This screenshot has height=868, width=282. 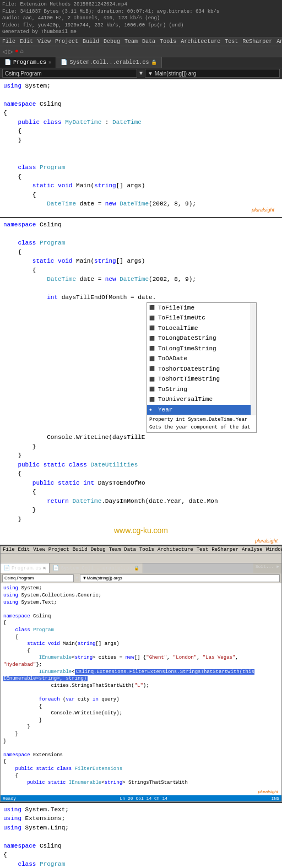 What do you see at coordinates (26, 42) in the screenshot?
I see `menu-edit: Edit` at bounding box center [26, 42].